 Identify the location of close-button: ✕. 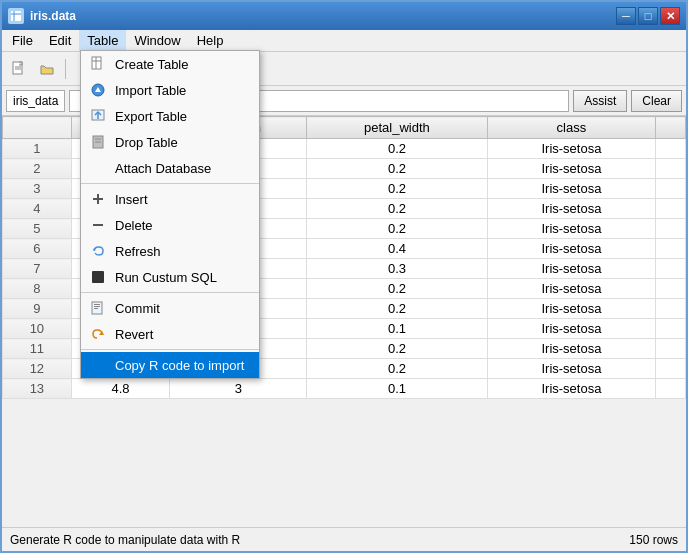
(670, 16).